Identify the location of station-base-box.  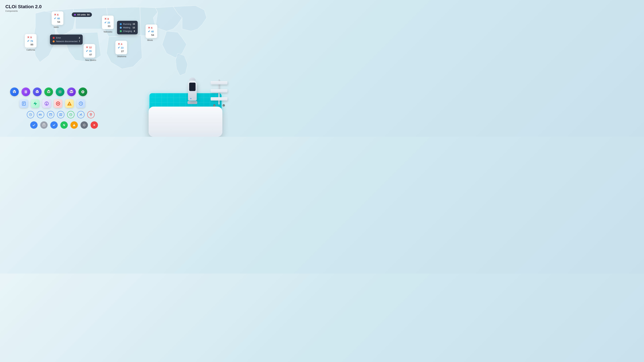
(186, 122).